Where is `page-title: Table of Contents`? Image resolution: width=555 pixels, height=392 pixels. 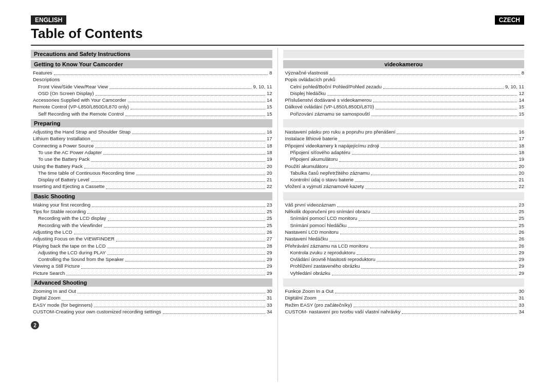
page-title: Table of Contents is located at coordinates (278, 34).